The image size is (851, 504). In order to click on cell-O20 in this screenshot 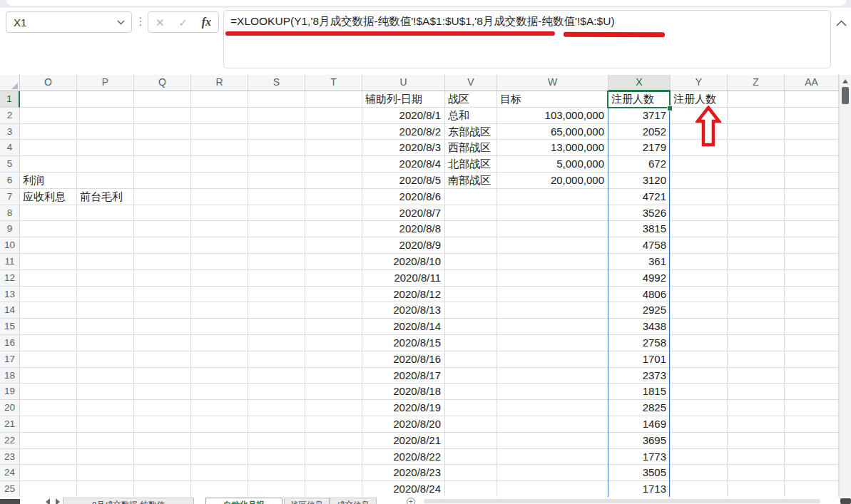, I will do `click(49, 408)`.